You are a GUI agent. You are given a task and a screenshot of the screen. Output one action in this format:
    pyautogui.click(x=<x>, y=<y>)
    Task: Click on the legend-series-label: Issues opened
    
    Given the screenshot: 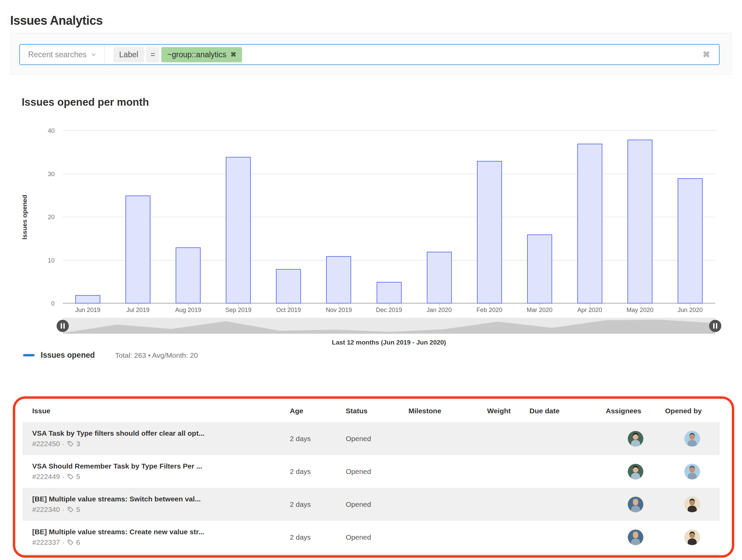 What is the action you would take?
    pyautogui.click(x=68, y=355)
    